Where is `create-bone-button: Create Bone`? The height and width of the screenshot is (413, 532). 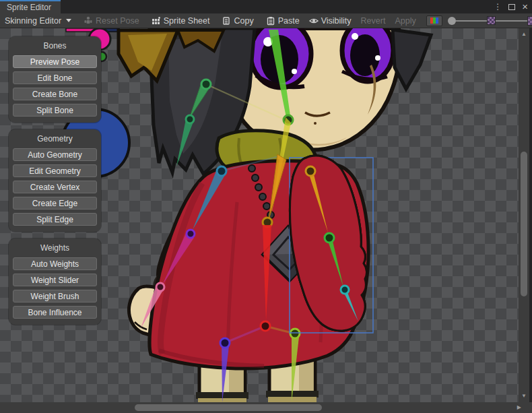
create-bone-button: Create Bone is located at coordinates (55, 94).